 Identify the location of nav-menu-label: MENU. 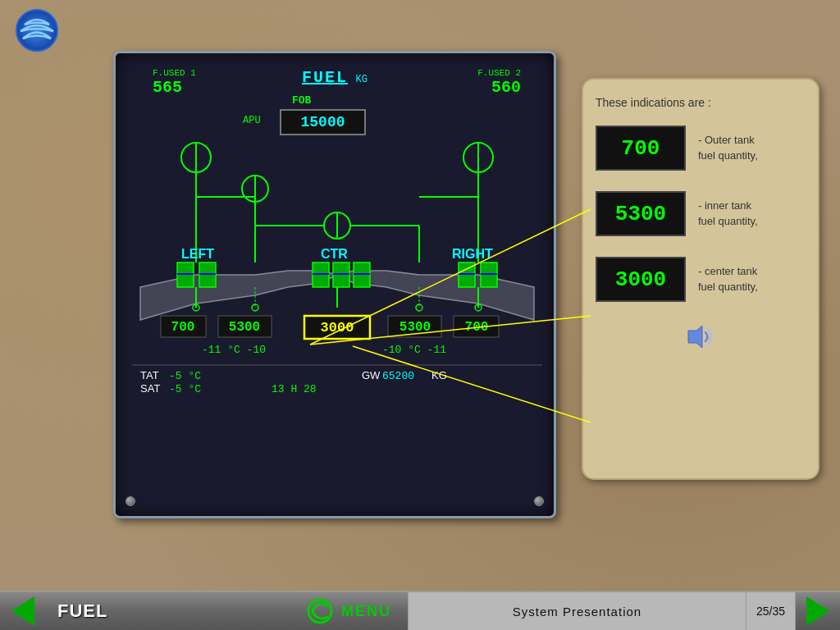
(366, 612).